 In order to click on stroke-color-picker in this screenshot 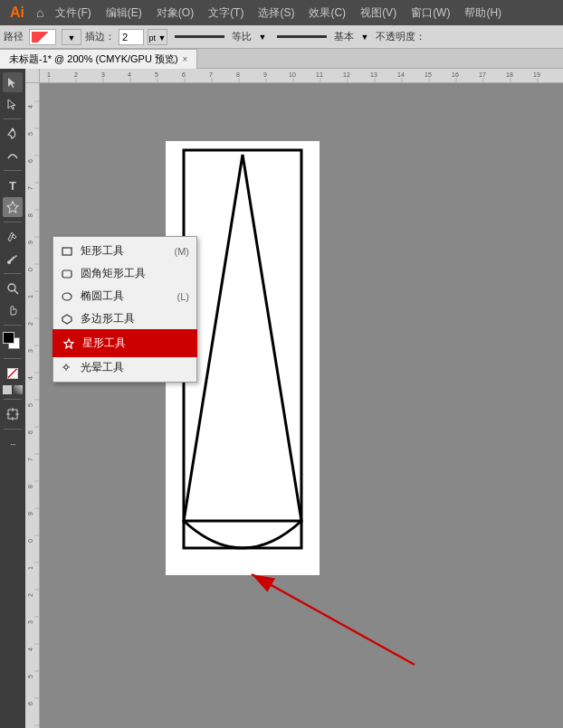, I will do `click(43, 37)`.